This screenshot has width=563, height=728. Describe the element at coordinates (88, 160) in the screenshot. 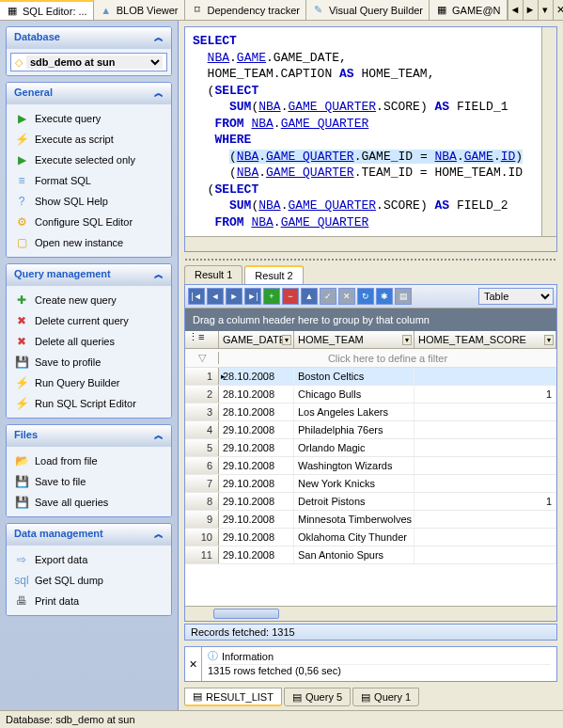

I see `general-item-2: ▶Execute selected only` at that location.